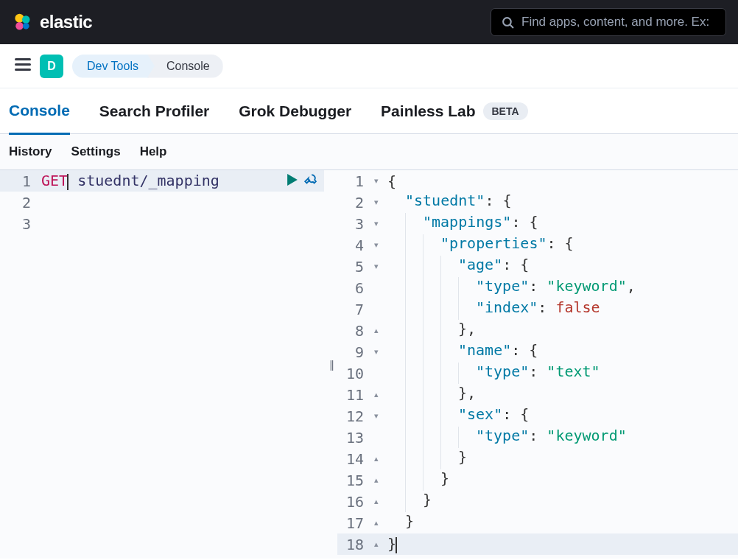  Describe the element at coordinates (538, 395) in the screenshot. I see `response-line: 11▴},` at that location.